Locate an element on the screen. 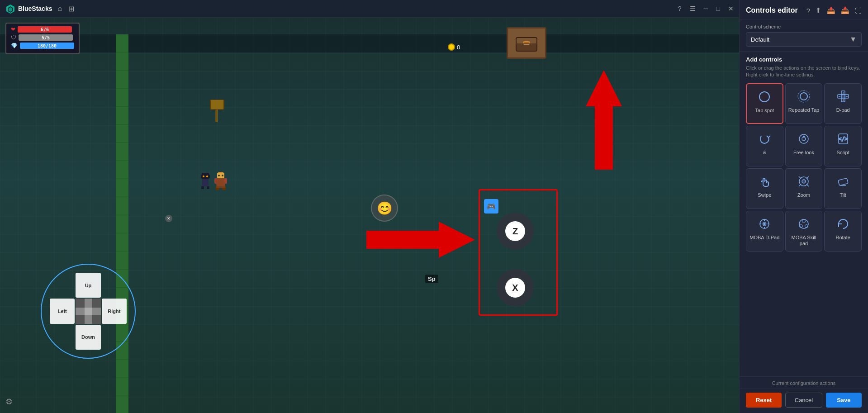  sp-label: Sp is located at coordinates (432, 279).